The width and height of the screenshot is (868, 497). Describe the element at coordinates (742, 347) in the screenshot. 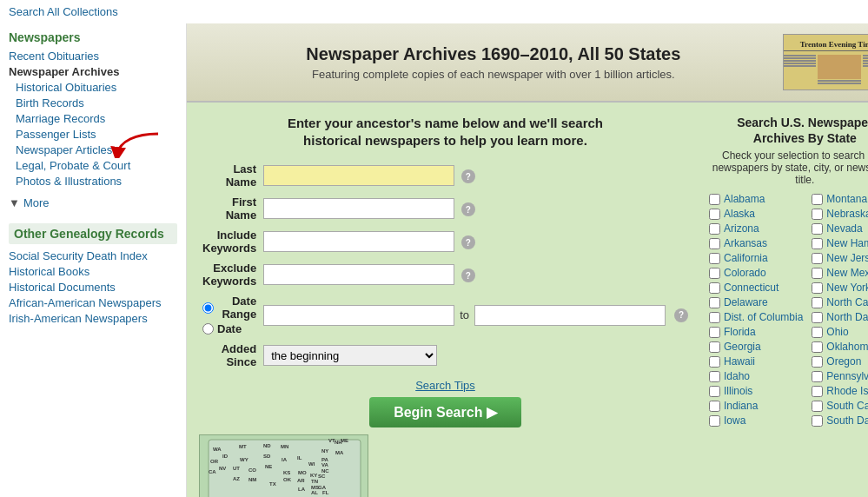

I see `state-link-georgia: Georgia` at that location.